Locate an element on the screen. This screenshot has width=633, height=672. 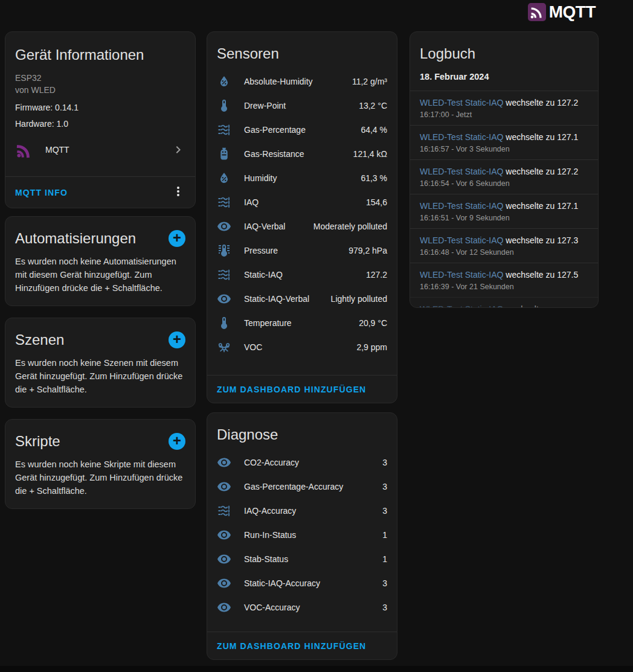
logbook-entry-message: wechselte zu 127.3 is located at coordinates (542, 240).